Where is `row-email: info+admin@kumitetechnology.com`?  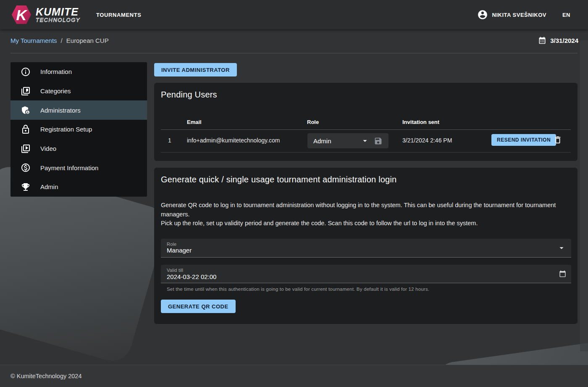
row-email: info+admin@kumitetechnology.com is located at coordinates (234, 140).